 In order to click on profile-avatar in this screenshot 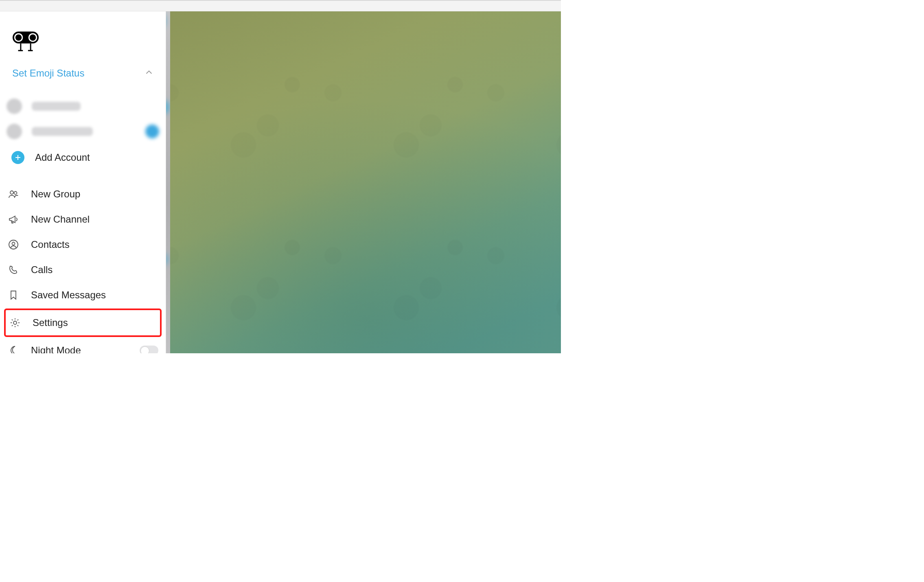, I will do `click(83, 41)`.